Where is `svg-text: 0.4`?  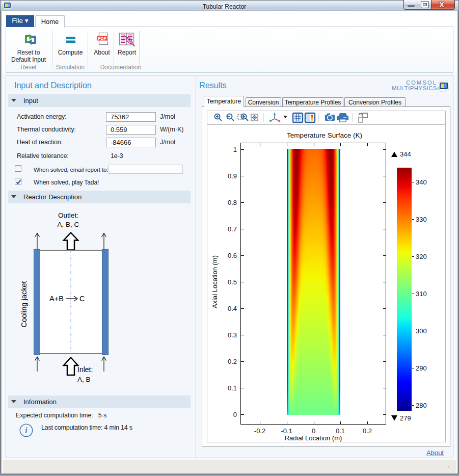 svg-text: 0.4 is located at coordinates (232, 309).